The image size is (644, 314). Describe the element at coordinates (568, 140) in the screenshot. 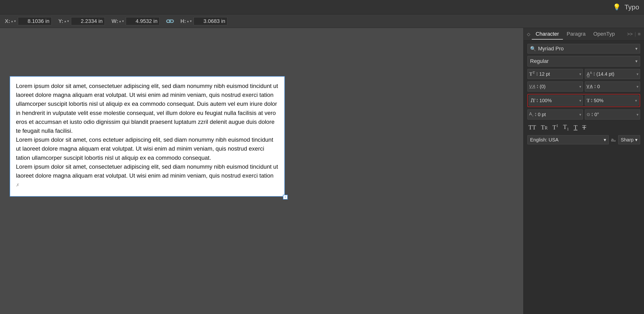

I see `language-select: English: USA ▾` at that location.